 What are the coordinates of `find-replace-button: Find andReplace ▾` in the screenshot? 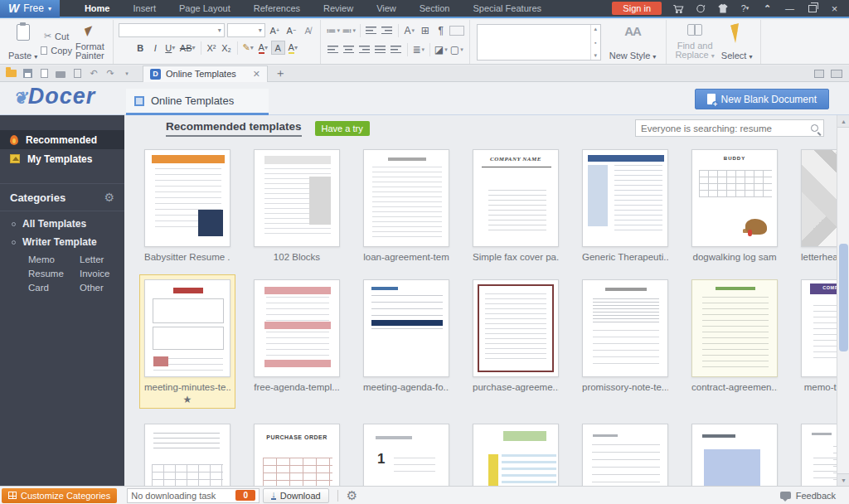 It's located at (695, 42).